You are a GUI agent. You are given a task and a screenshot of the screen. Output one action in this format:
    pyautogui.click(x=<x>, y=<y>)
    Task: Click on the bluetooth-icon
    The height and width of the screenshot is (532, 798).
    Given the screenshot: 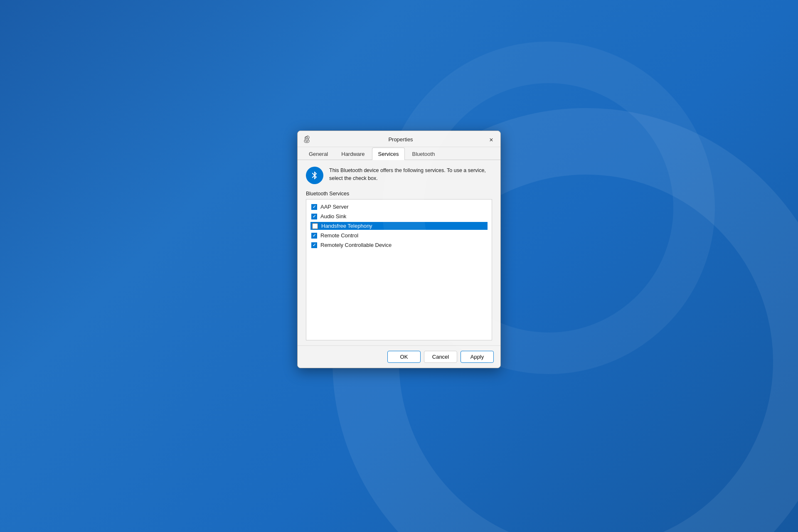 What is the action you would take?
    pyautogui.click(x=315, y=175)
    